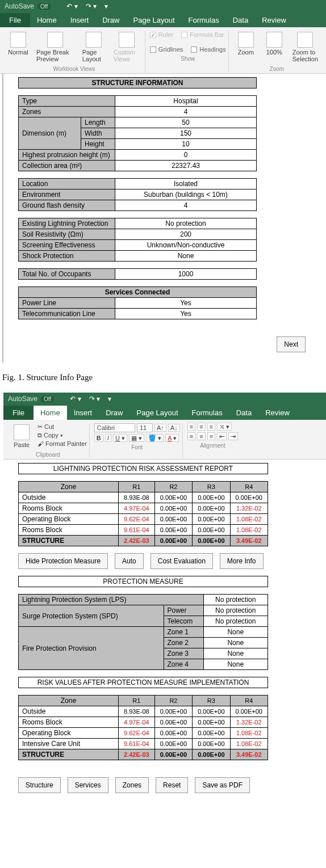 This screenshot has height=868, width=326. What do you see at coordinates (246, 44) in the screenshot?
I see `zoom-button: Zoom` at bounding box center [246, 44].